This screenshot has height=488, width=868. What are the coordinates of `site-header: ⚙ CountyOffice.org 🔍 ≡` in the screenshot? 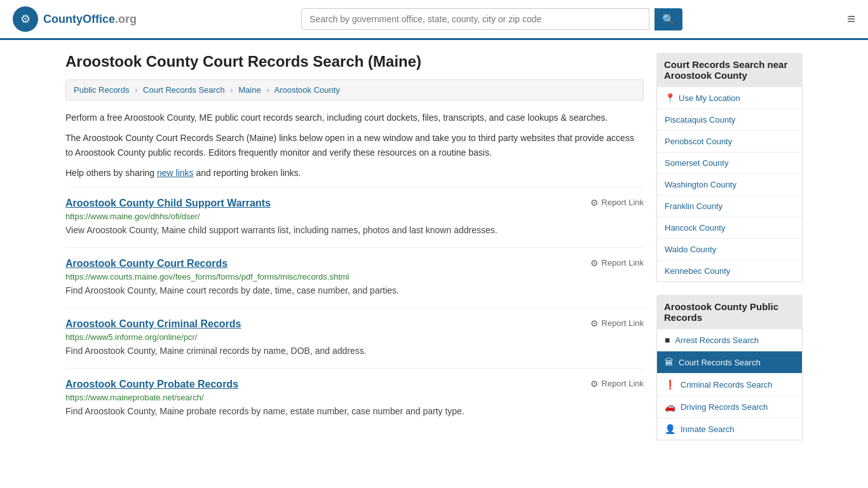 It's located at (434, 20).